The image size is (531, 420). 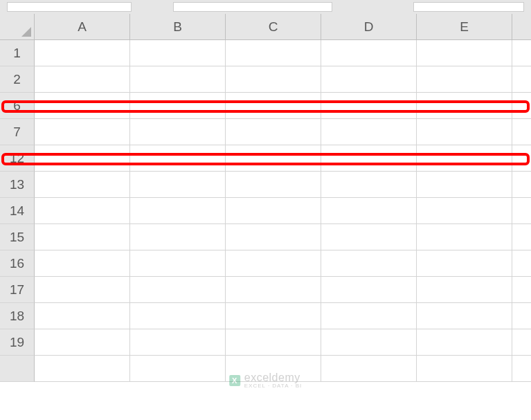 I want to click on cell-e18, so click(x=465, y=316).